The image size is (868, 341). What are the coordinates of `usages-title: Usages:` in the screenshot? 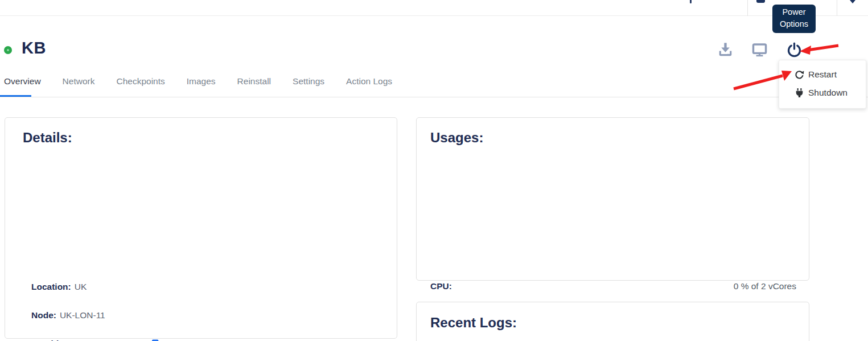 It's located at (456, 138).